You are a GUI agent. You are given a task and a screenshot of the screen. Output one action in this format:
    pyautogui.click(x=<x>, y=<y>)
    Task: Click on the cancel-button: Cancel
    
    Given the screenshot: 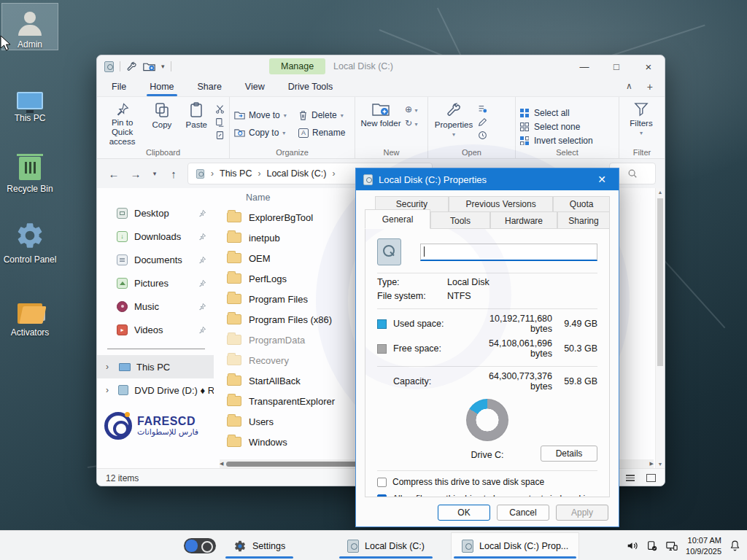 What is the action you would take?
    pyautogui.click(x=523, y=513)
    